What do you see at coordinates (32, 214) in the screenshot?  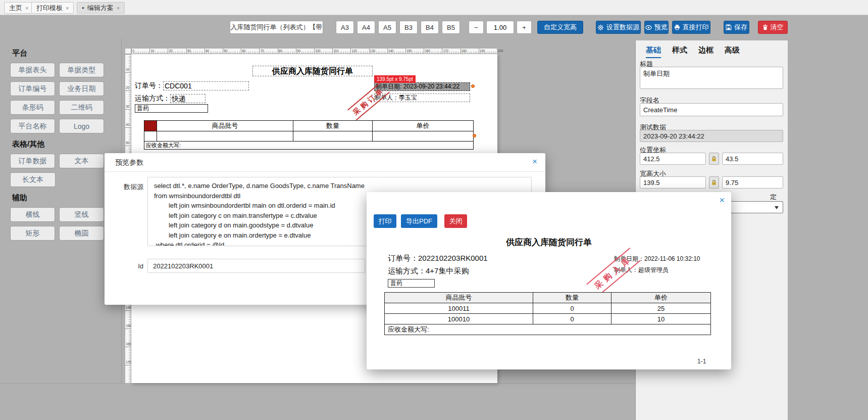 I see `component-h-line: 横线` at bounding box center [32, 214].